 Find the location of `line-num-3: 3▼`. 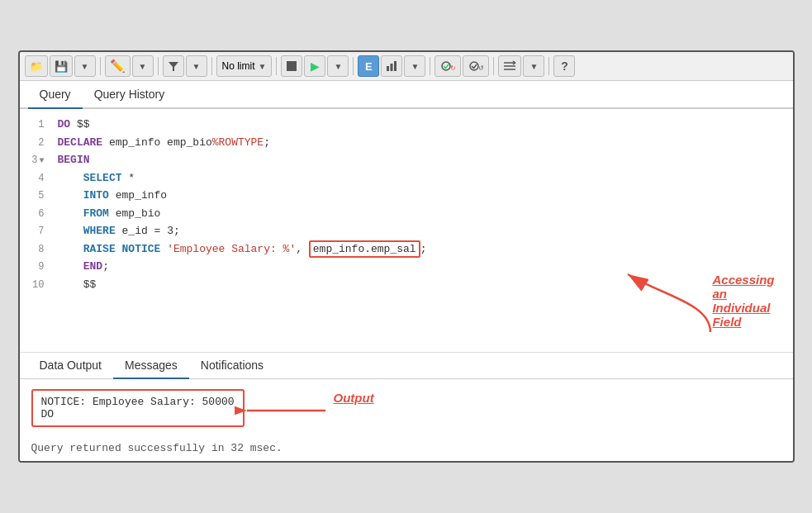

line-num-3: 3▼ is located at coordinates (36, 160).